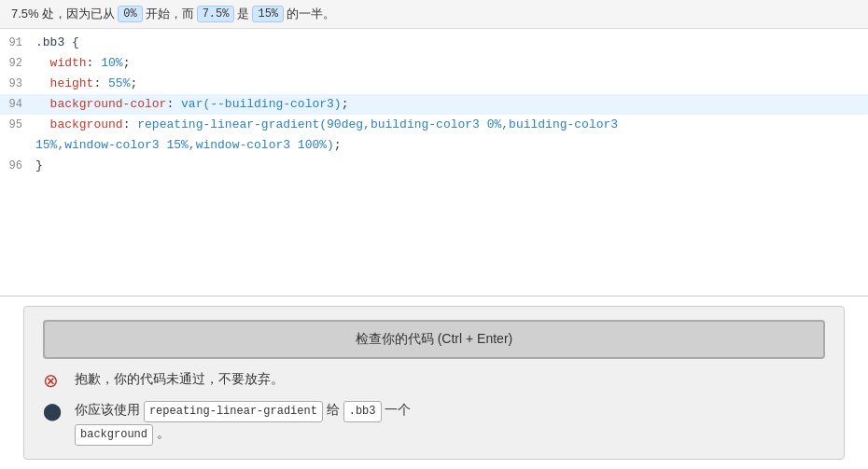  What do you see at coordinates (450, 422) in the screenshot?
I see `hint-message: 你应该使用 repeating-linear-gradient 给 .bb3 一…` at bounding box center [450, 422].